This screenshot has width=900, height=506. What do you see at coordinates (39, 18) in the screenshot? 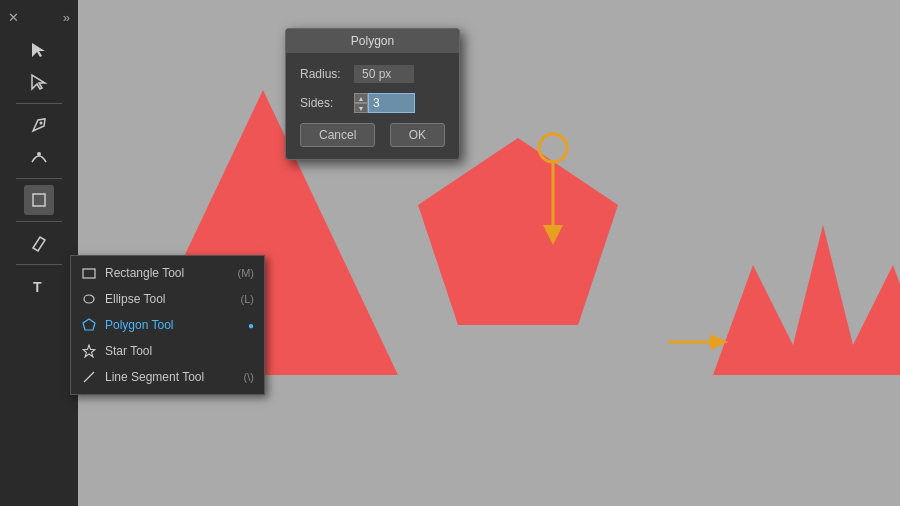
I see `toolbar-top-bar: ✕ »` at bounding box center [39, 18].